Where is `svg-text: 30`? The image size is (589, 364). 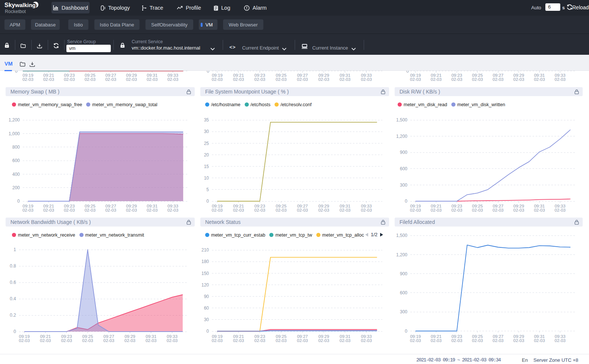
svg-text: 30 is located at coordinates (207, 320).